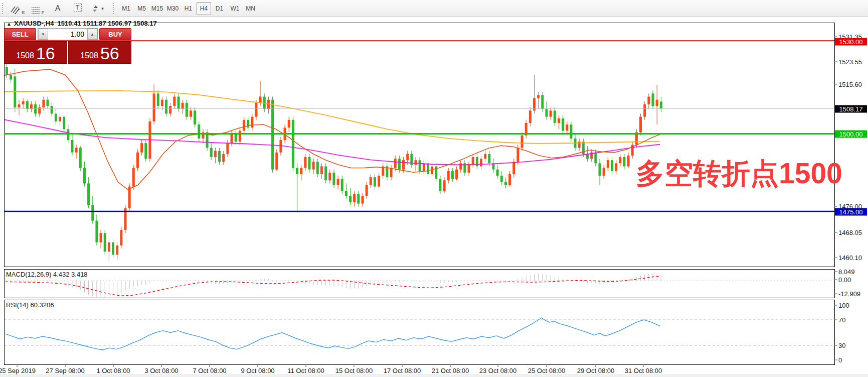 The height and width of the screenshot is (377, 868). What do you see at coordinates (258, 370) in the screenshot?
I see `date-tick-label: 9 Oct 08:00` at bounding box center [258, 370].